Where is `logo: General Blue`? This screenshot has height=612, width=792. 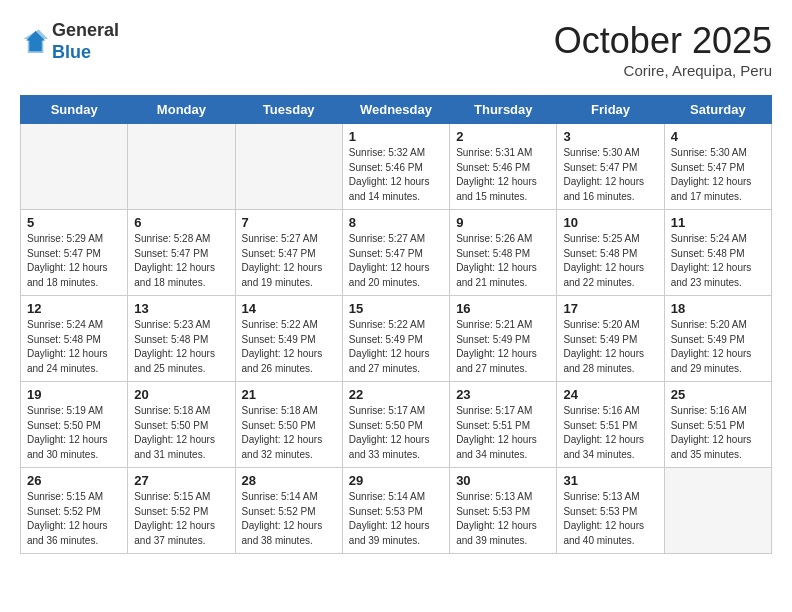 logo: General Blue is located at coordinates (70, 42).